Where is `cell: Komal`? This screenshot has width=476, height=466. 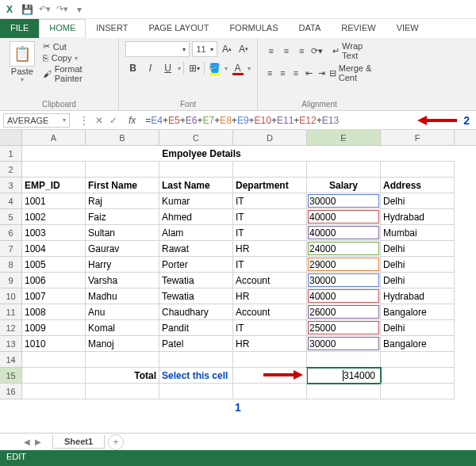 cell: Komal is located at coordinates (122, 328).